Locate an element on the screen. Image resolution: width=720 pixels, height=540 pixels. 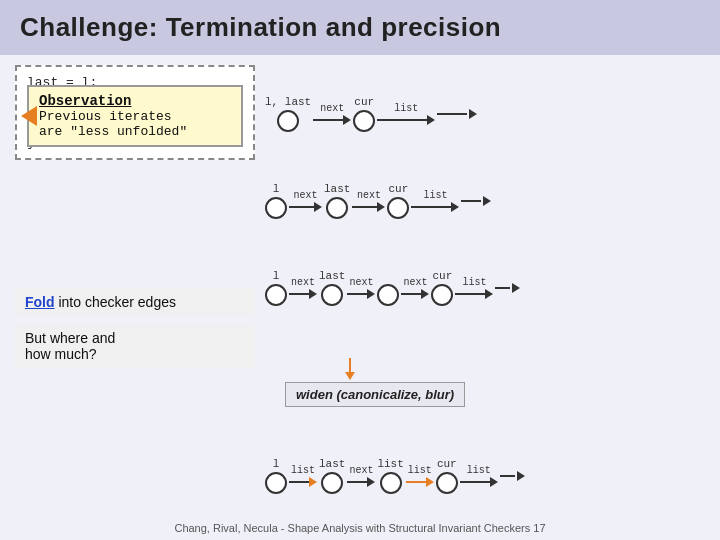
h-line-4a is located at coordinates (299, 482).